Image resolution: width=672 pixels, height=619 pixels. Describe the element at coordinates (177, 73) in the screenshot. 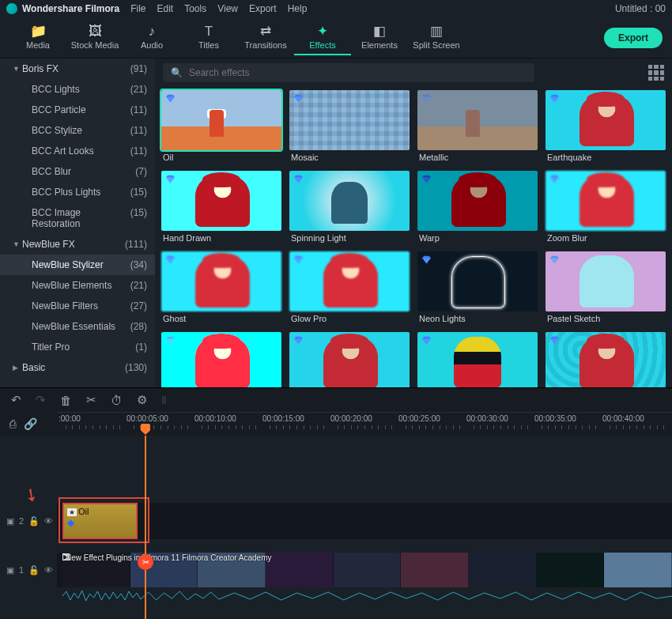

I see `search-icon: 🔍` at that location.